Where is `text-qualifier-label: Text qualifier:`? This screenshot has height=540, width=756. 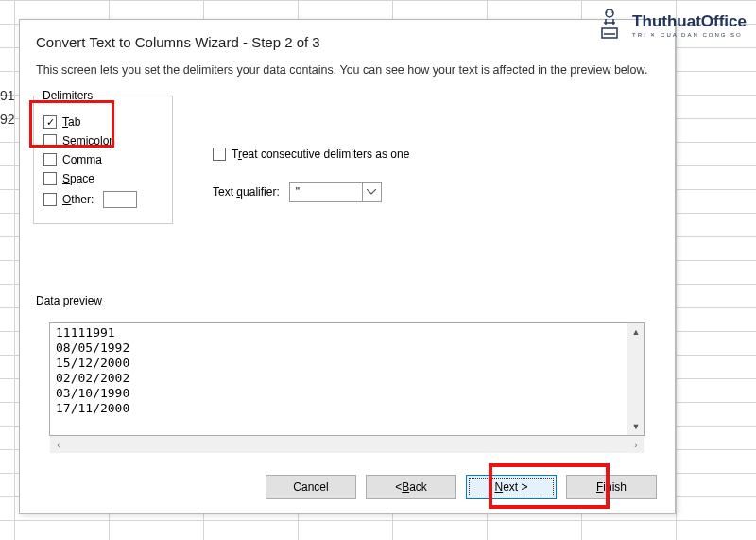 text-qualifier-label: Text qualifier: is located at coordinates (246, 192).